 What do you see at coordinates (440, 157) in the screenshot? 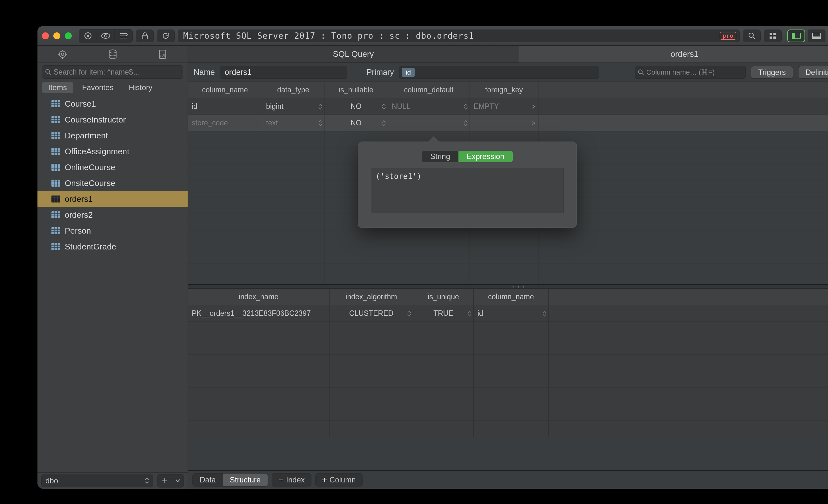
I see `popover-tab-string: String` at bounding box center [440, 157].